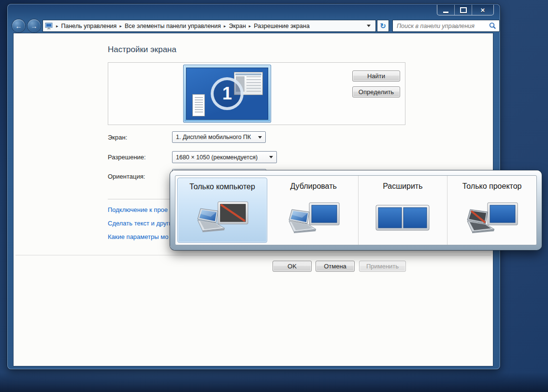 This screenshot has width=548, height=392. What do you see at coordinates (117, 137) in the screenshot?
I see `display-field-label: Экран:` at bounding box center [117, 137].